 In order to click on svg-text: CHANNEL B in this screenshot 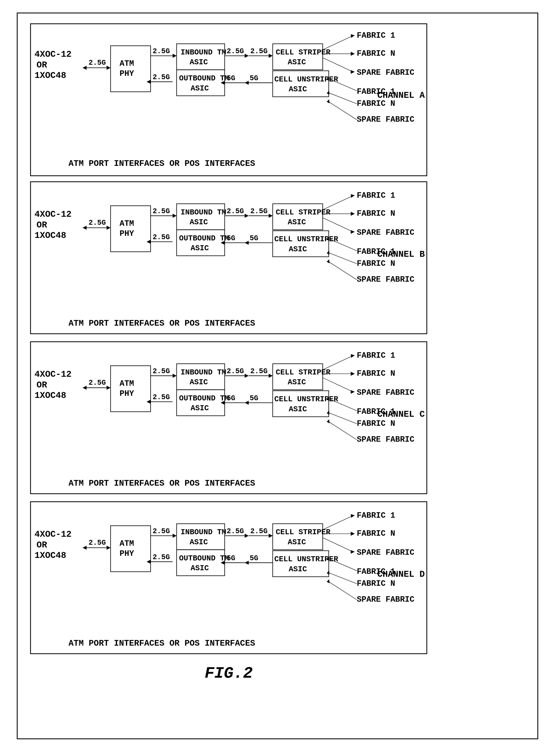, I will do `click(401, 254)`.